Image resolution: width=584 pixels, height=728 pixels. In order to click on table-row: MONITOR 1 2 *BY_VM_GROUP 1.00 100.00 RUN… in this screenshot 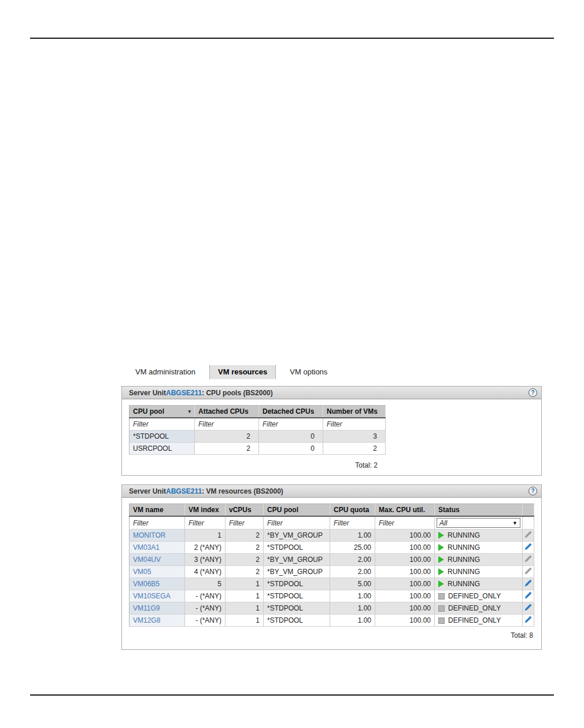, I will do `click(332, 536)`.